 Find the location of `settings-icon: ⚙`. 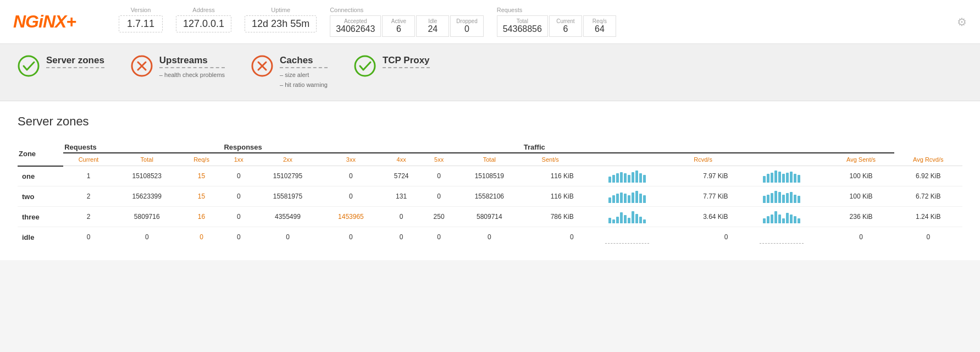

settings-icon: ⚙ is located at coordinates (962, 22).